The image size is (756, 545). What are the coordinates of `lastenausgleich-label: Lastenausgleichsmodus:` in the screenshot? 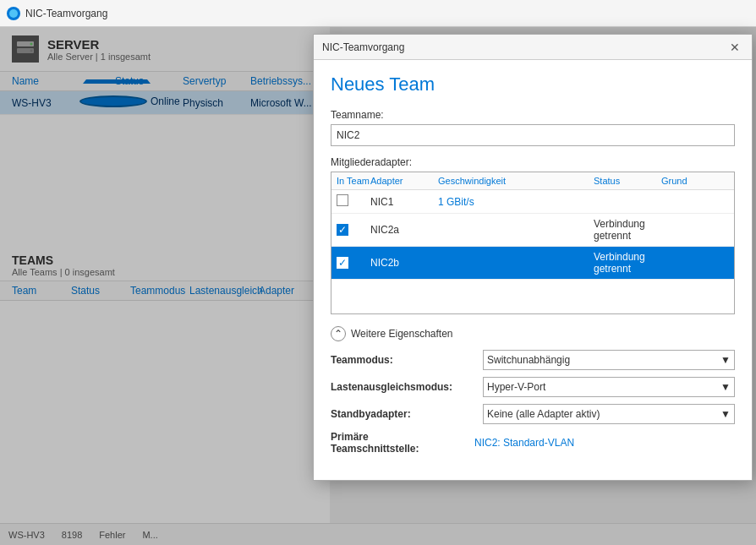 It's located at (403, 387).